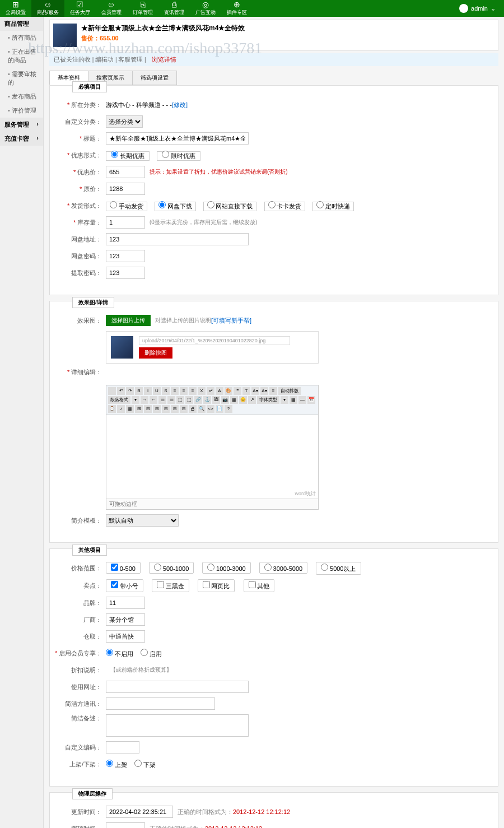  I want to click on sidebar-item-all: 所有商品, so click(21, 38).